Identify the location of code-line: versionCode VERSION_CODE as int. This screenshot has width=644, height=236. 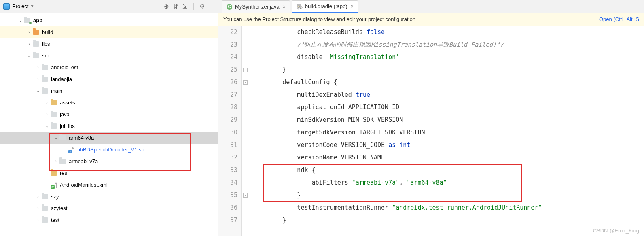
(449, 145).